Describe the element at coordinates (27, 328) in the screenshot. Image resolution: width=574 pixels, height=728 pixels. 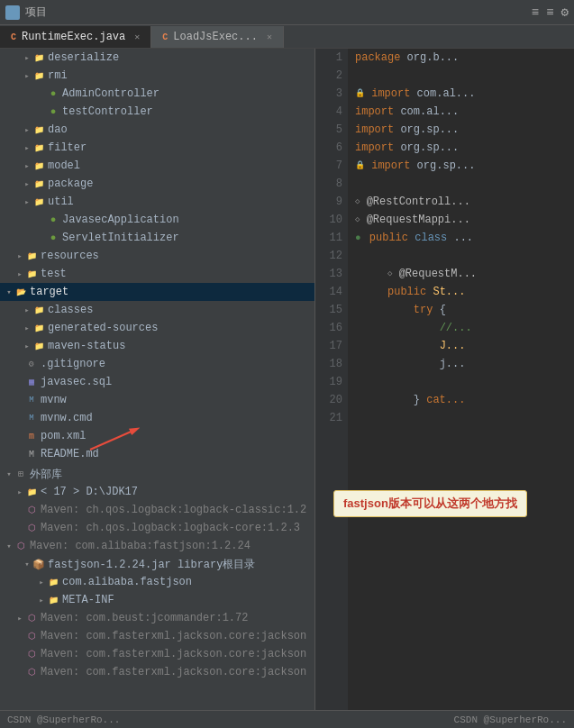
I see `arrow-generated-sources` at that location.